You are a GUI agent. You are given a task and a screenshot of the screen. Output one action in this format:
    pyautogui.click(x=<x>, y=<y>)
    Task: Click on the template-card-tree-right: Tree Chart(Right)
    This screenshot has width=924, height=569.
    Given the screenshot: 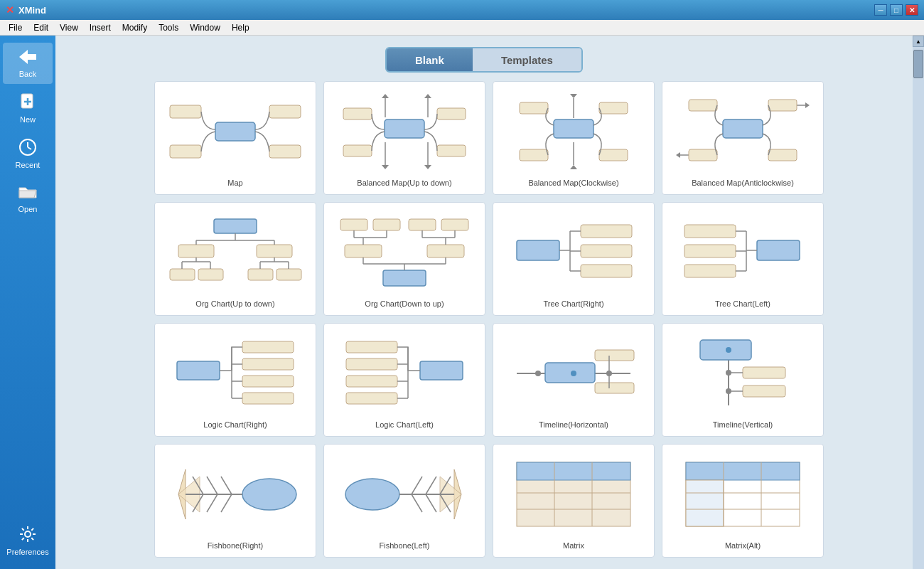 What is the action you would take?
    pyautogui.click(x=574, y=259)
    